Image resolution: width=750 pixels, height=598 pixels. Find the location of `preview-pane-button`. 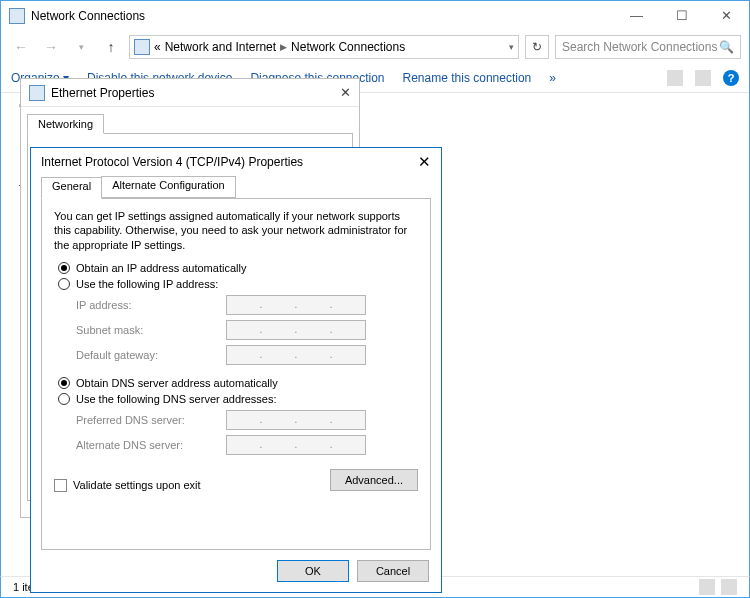

preview-pane-button is located at coordinates (703, 78).